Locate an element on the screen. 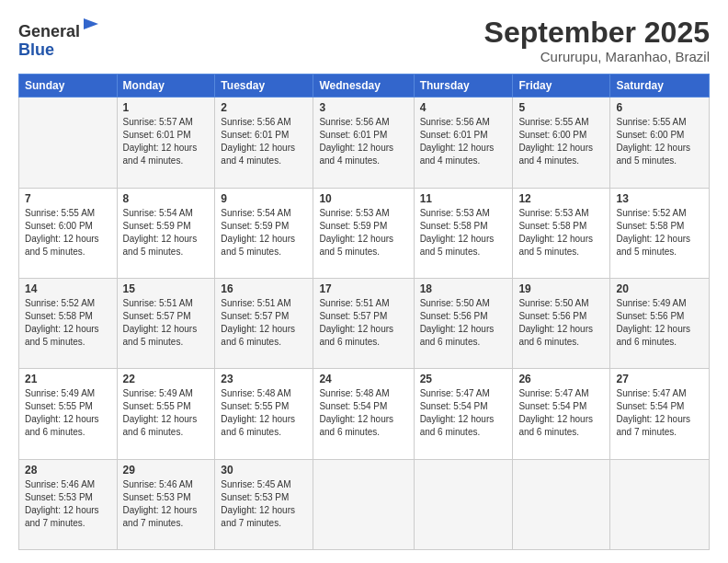 This screenshot has width=728, height=563. table-row: 13Sunrise: 5:52 AM Sunset: 5:58 PM Dayli… is located at coordinates (660, 233).